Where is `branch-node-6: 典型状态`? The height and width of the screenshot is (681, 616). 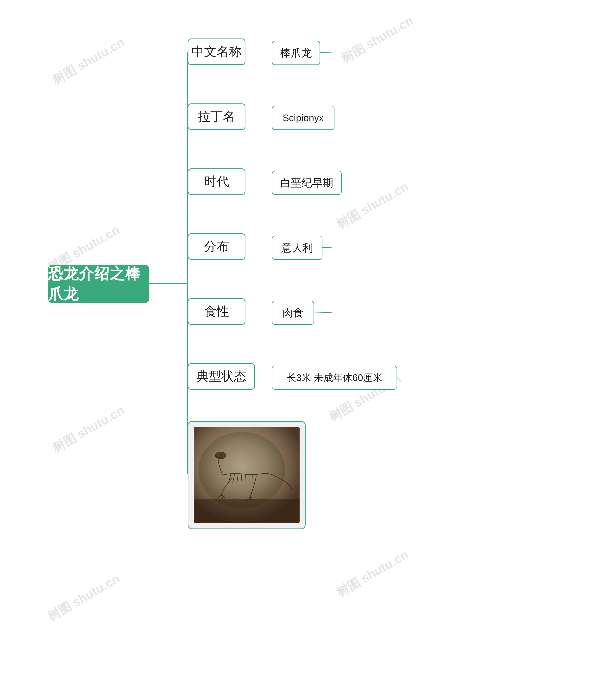
branch-node-6: 典型状态 is located at coordinates (221, 376).